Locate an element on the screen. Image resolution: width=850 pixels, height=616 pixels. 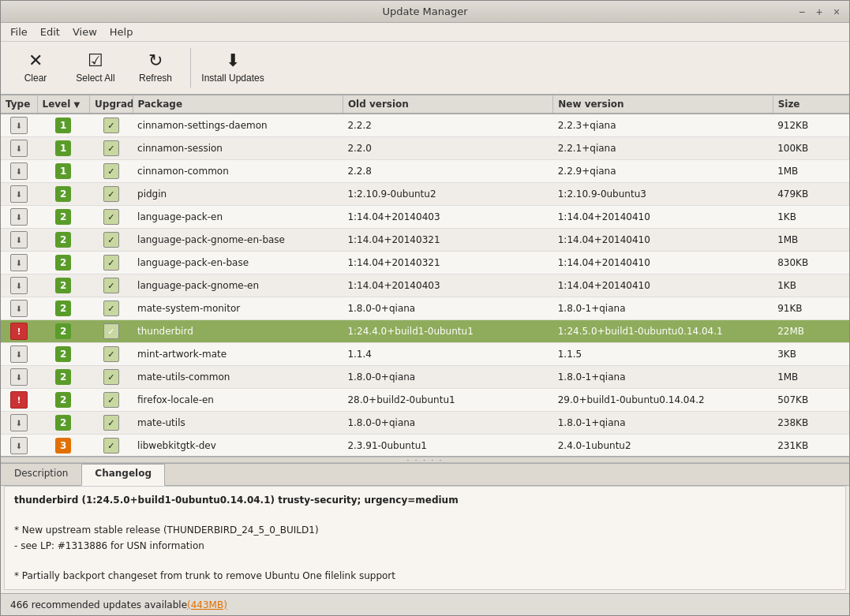
cell-new-version: 1:14.04+20140410 is located at coordinates (663, 240).